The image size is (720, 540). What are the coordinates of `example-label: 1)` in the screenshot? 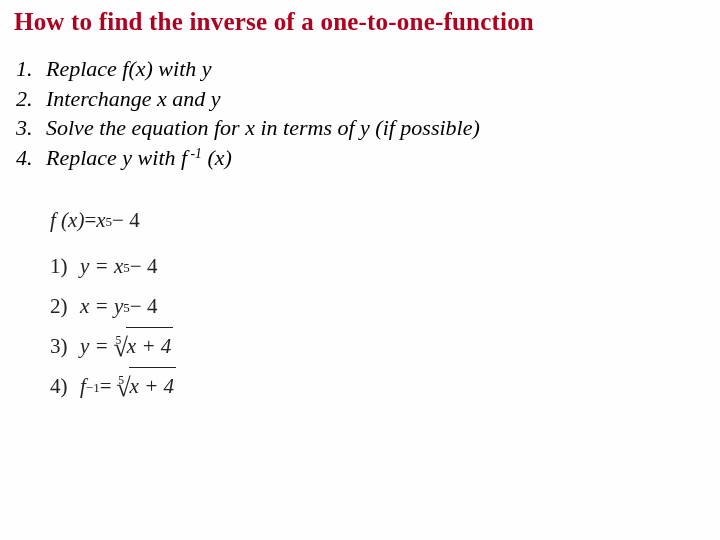 It's located at (65, 267).